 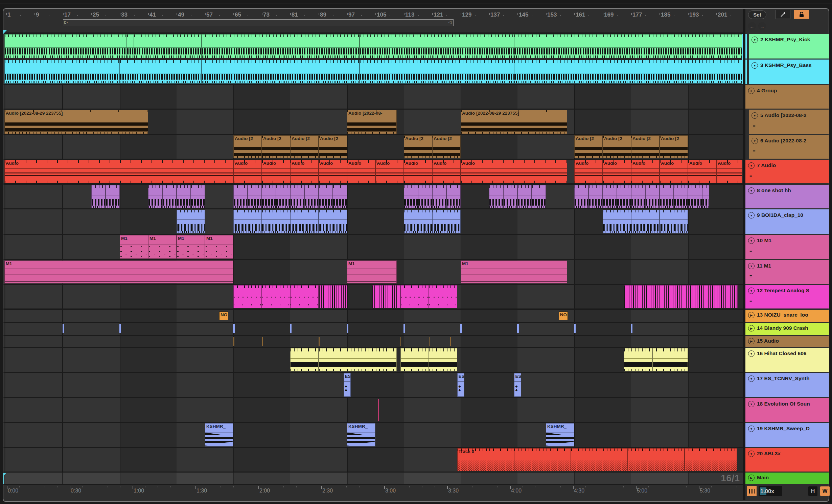 What do you see at coordinates (787, 410) in the screenshot?
I see `track-header-18: ▼18 Evolution Of Soun` at bounding box center [787, 410].